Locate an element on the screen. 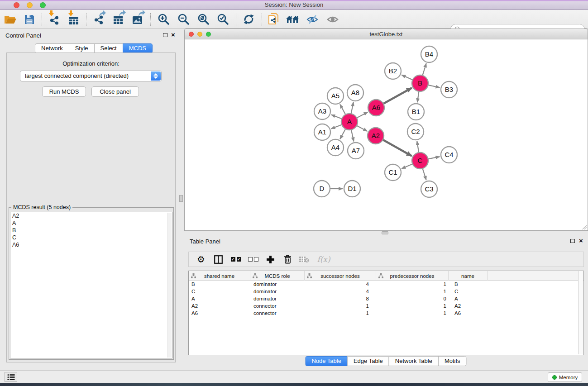 The width and height of the screenshot is (588, 386). edge-A-A7 is located at coordinates (353, 136).